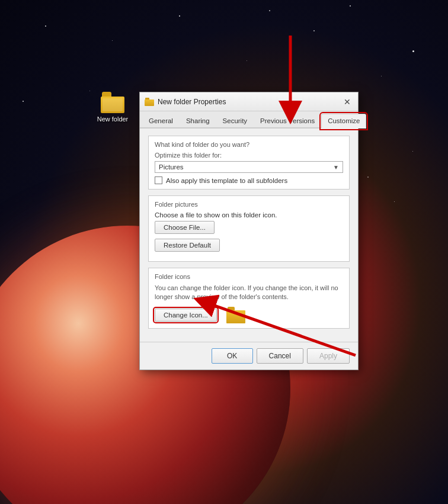 This screenshot has width=448, height=504. What do you see at coordinates (198, 121) in the screenshot?
I see `tab-sharing: Sharing` at bounding box center [198, 121].